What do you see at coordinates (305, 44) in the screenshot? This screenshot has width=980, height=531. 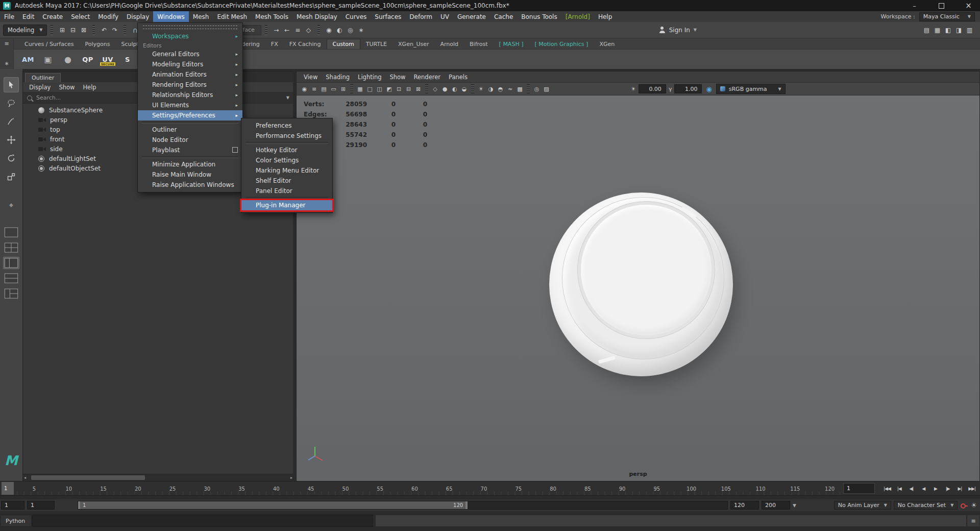 I see `shelf-tab: FX Caching` at bounding box center [305, 44].